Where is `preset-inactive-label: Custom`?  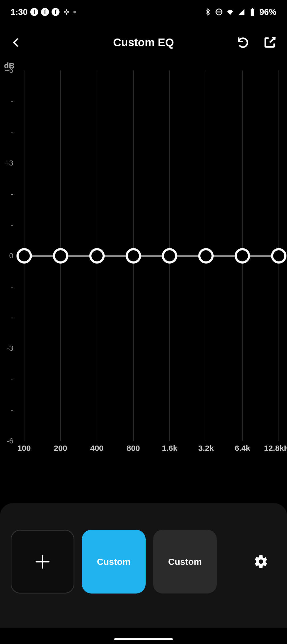
preset-inactive-label: Custom is located at coordinates (185, 562).